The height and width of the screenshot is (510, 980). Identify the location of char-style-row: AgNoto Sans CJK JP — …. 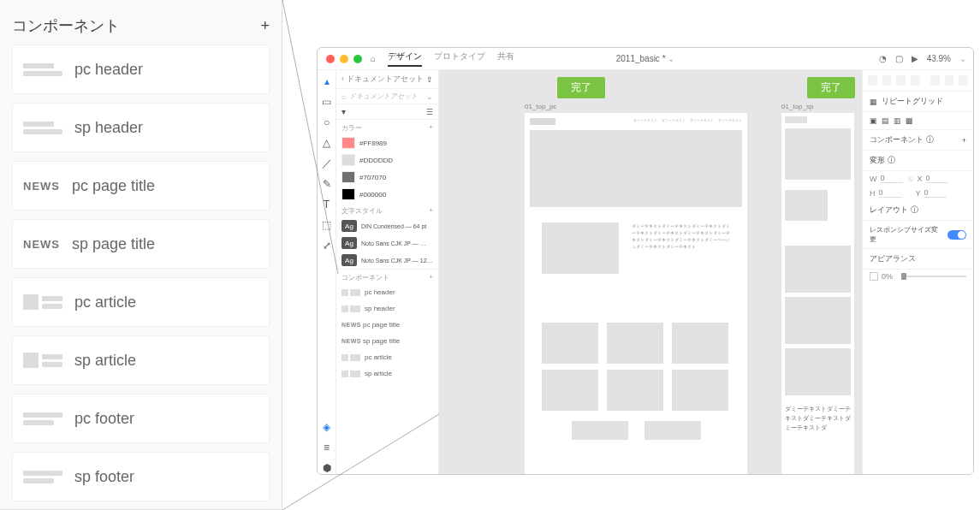
(387, 243).